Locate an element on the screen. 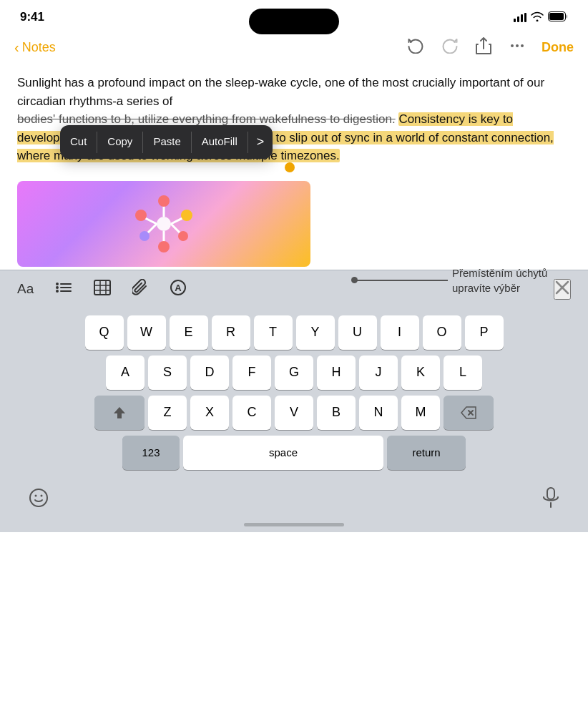 The height and width of the screenshot is (721, 588). key-t: T is located at coordinates (273, 333).